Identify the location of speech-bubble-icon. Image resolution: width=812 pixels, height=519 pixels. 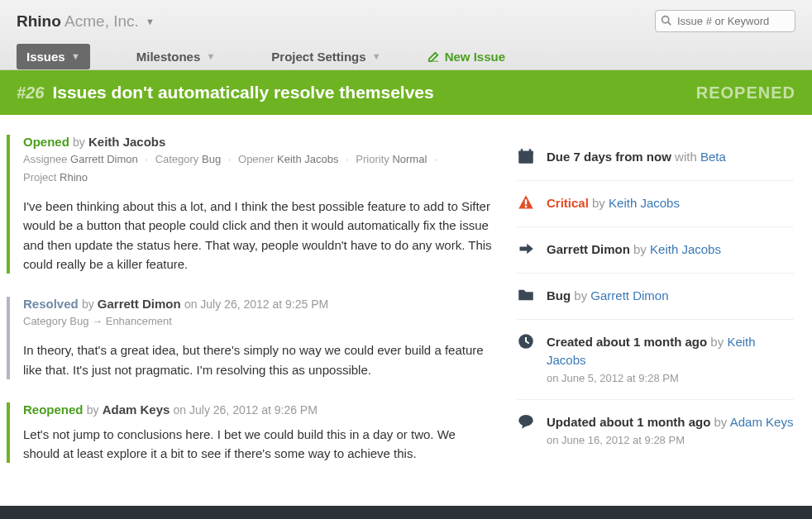
(526, 423).